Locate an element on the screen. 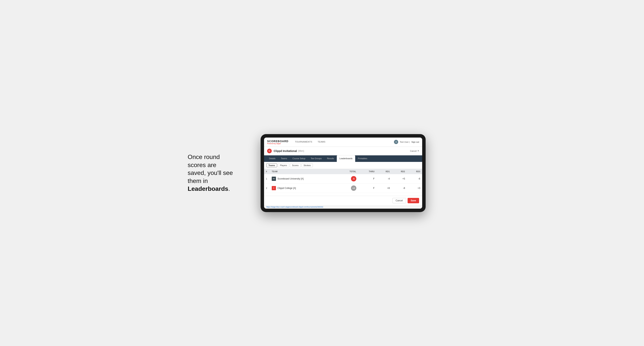 The width and height of the screenshot is (644, 346). powered-by-brand: clippd is located at coordinates (278, 144).